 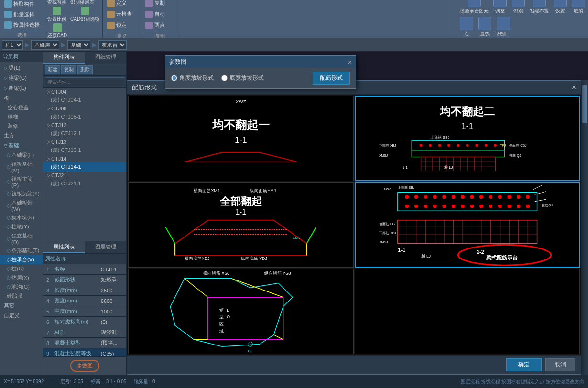 What do you see at coordinates (524, 365) in the screenshot?
I see `btn-ok: 确定` at bounding box center [524, 365].